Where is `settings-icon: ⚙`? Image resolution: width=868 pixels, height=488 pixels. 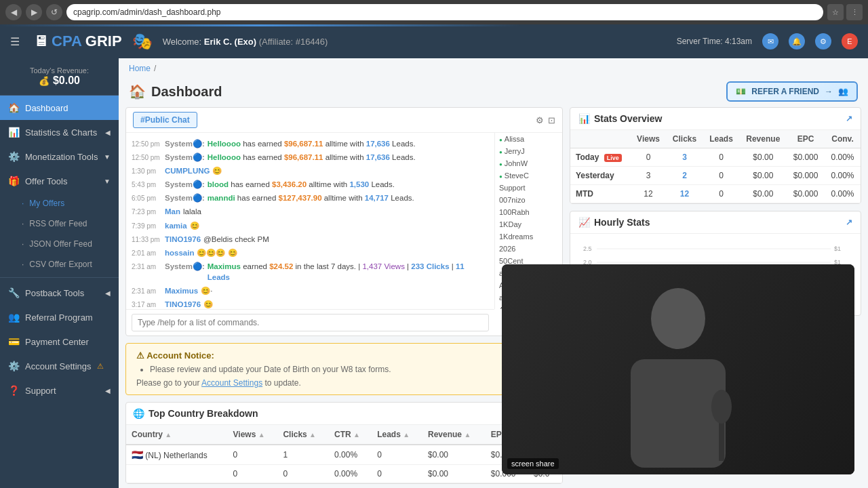 settings-icon: ⚙ is located at coordinates (823, 41).